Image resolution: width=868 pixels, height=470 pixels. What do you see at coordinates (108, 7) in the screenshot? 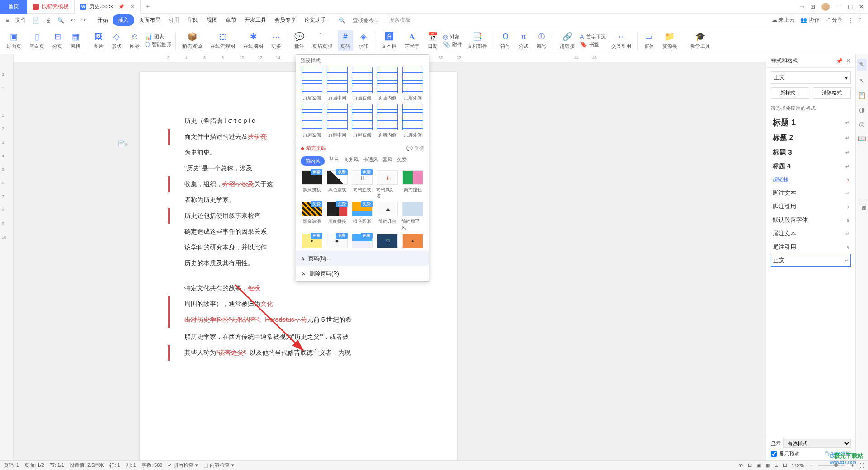
I see `tab-document: W 历史.docx 📌 ✕` at bounding box center [108, 7].